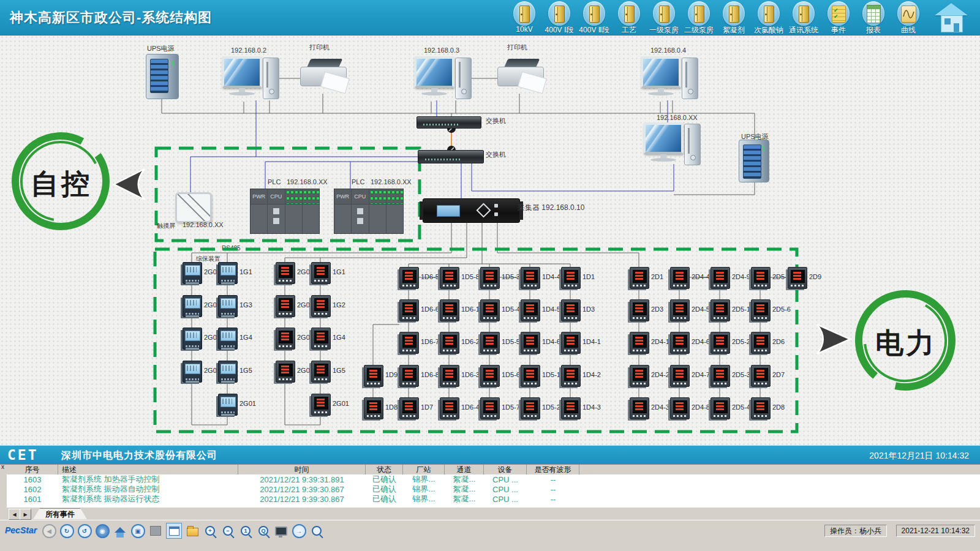  What do you see at coordinates (571, 408) in the screenshot?
I see `meter-1D4-3: 1D4-3` at bounding box center [571, 408].